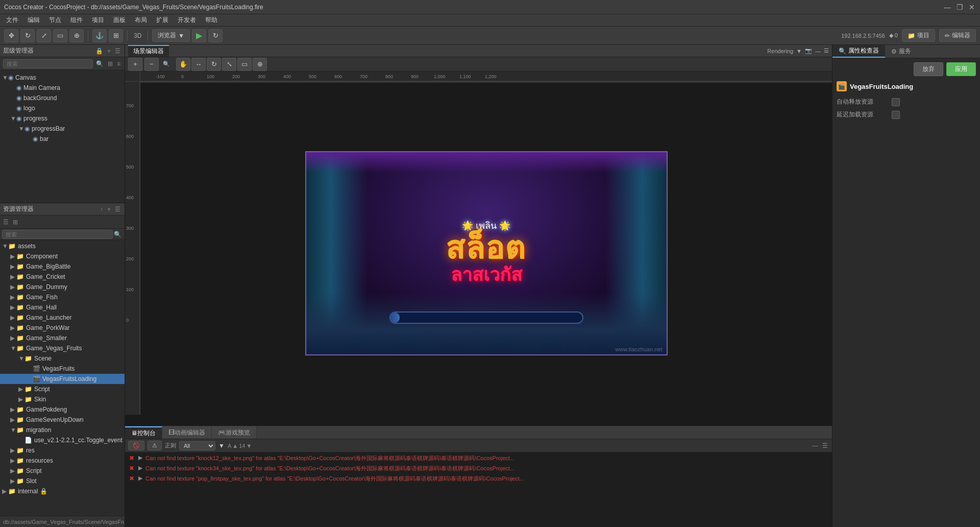 This screenshot has height=527, width=980. Describe the element at coordinates (100, 36) in the screenshot. I see `toolbar-anchor: ⚓` at that location.